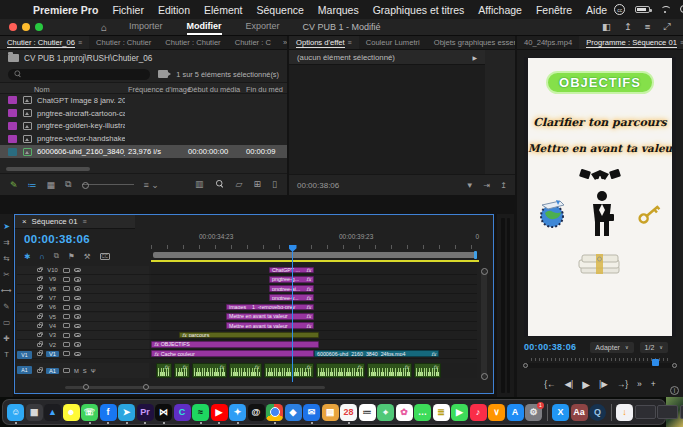 This screenshot has width=683, height=427. What do you see at coordinates (654, 384) in the screenshot?
I see `button-editor: +` at bounding box center [654, 384].